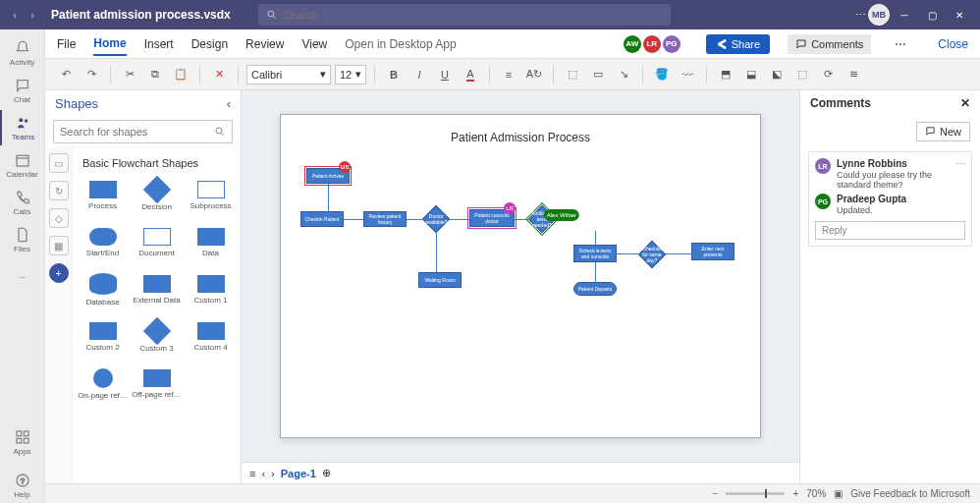 This screenshot has width=980, height=503. I want to click on open-desktop-button: Open in Desktop App, so click(401, 44).